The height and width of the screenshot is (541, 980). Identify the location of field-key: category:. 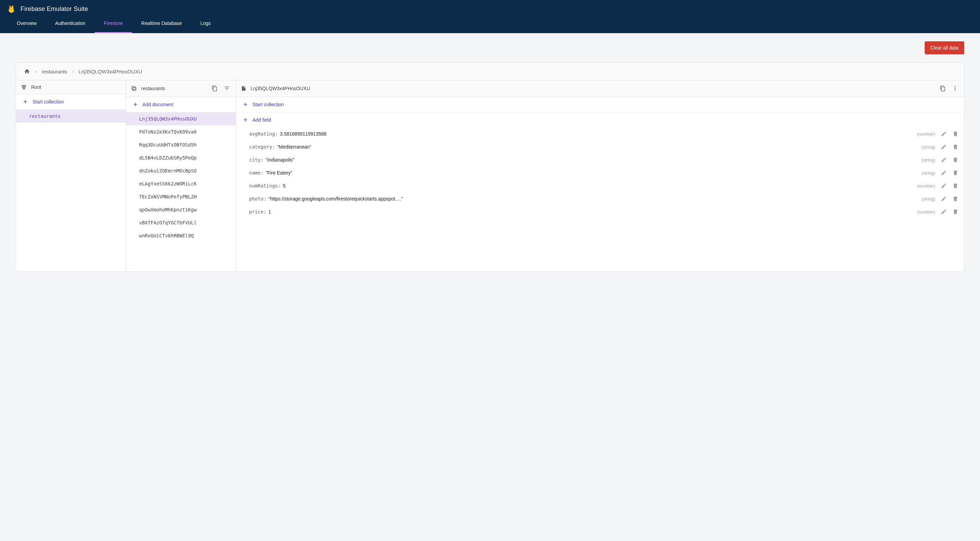
(262, 147).